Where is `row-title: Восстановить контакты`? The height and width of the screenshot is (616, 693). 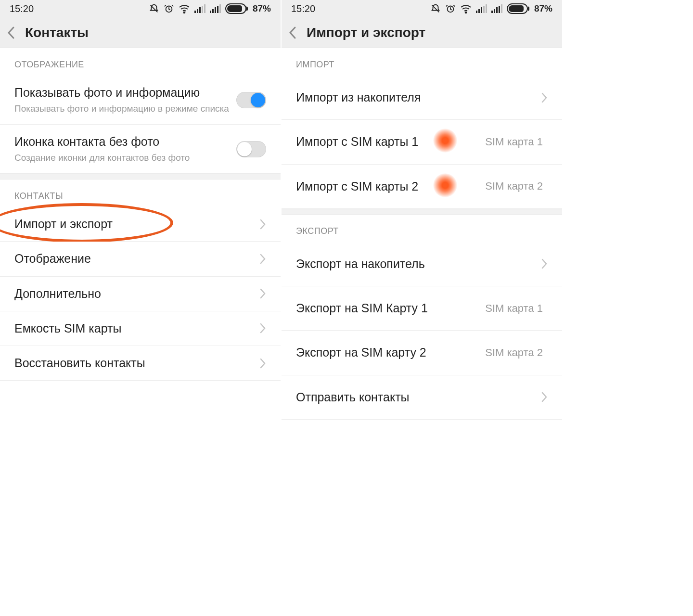
row-title: Восстановить контакты is located at coordinates (137, 363).